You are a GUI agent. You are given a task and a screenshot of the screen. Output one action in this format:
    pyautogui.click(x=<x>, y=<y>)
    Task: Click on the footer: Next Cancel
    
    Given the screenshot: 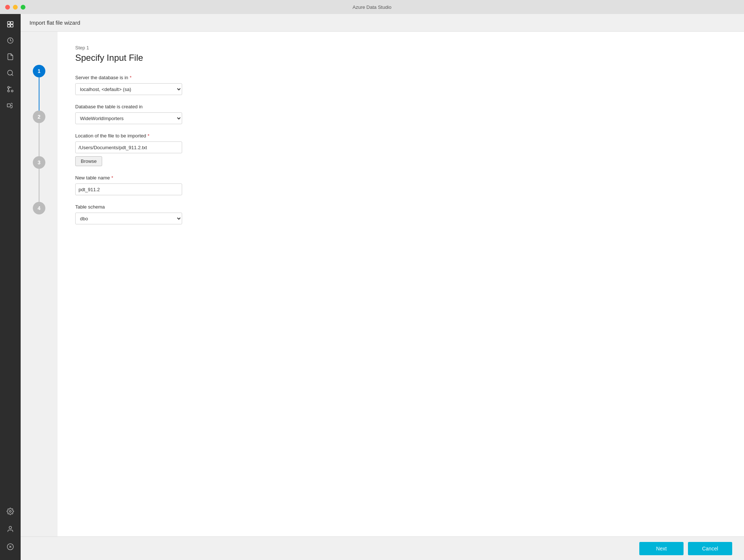 What is the action you would take?
    pyautogui.click(x=382, y=548)
    